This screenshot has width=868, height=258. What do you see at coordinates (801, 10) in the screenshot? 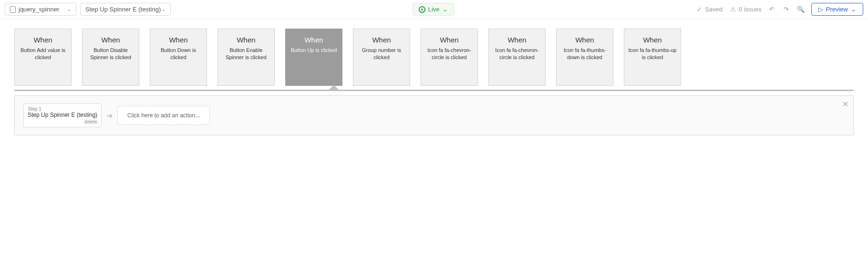
I see `search-icon: 🔍` at bounding box center [801, 10].